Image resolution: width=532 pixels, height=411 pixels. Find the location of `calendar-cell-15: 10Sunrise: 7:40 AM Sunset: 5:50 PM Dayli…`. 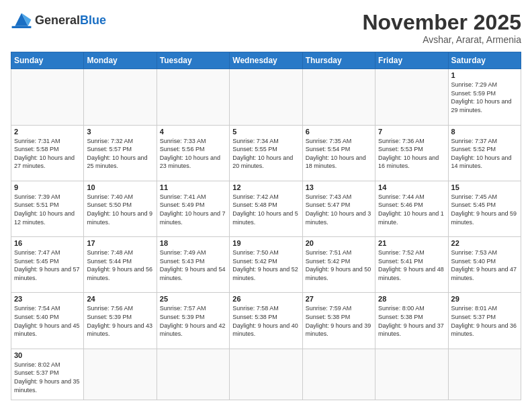

calendar-cell-15: 10Sunrise: 7:40 AM Sunset: 5:50 PM Dayli… is located at coordinates (120, 208).